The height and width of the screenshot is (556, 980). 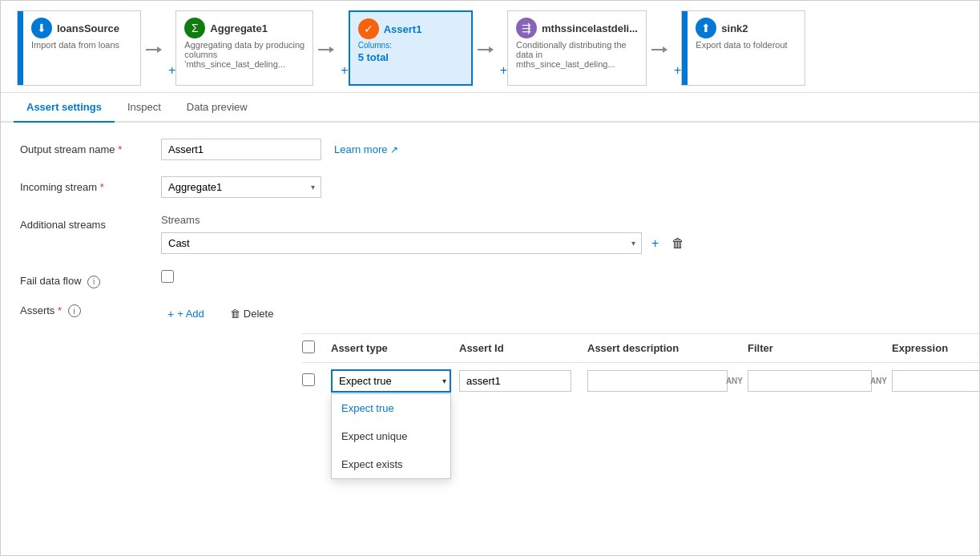 What do you see at coordinates (241, 149) in the screenshot?
I see `output-stream-name-input` at bounding box center [241, 149].